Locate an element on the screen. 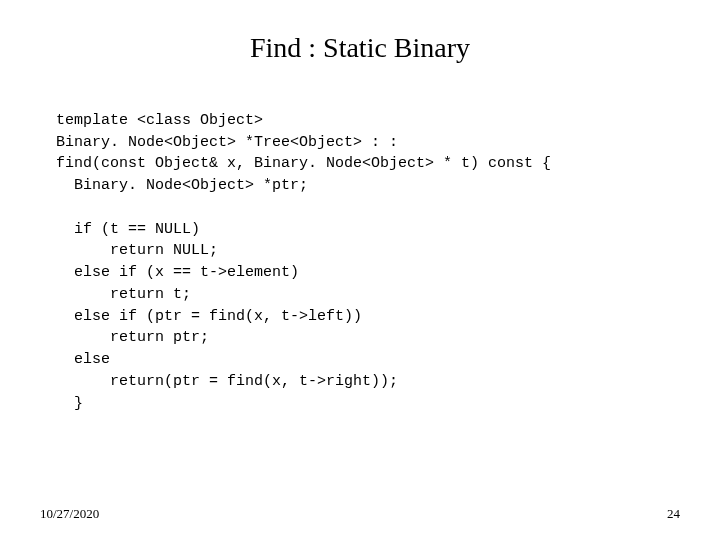 The image size is (720, 540). footer-page: 24 is located at coordinates (674, 514).